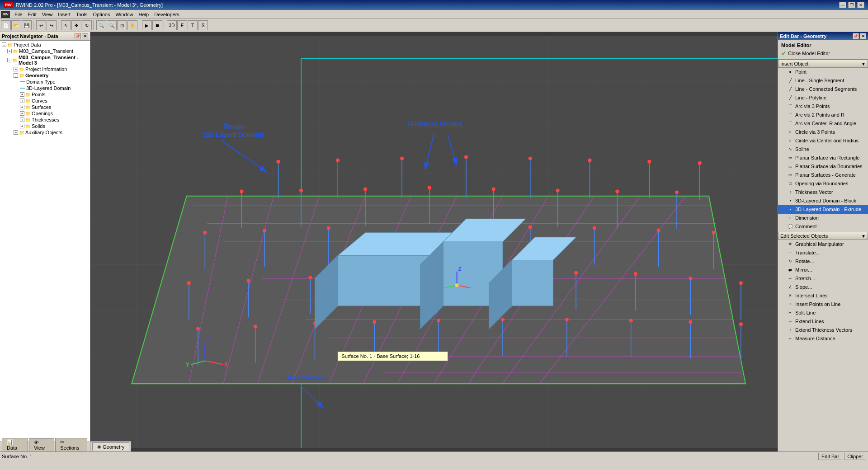  Describe the element at coordinates (823, 132) in the screenshot. I see `item-circle-3pts: ○ Circle via 3 Points` at that location.